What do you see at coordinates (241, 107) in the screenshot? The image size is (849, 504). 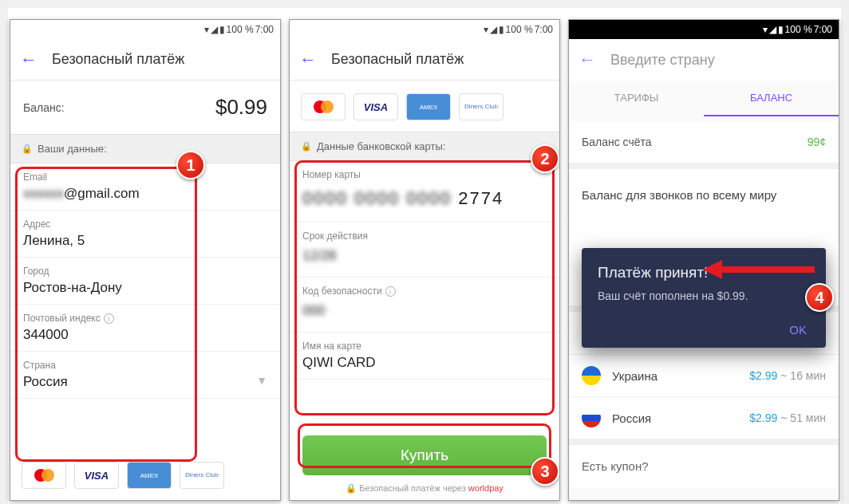 I see `balance-value: $0.99` at bounding box center [241, 107].